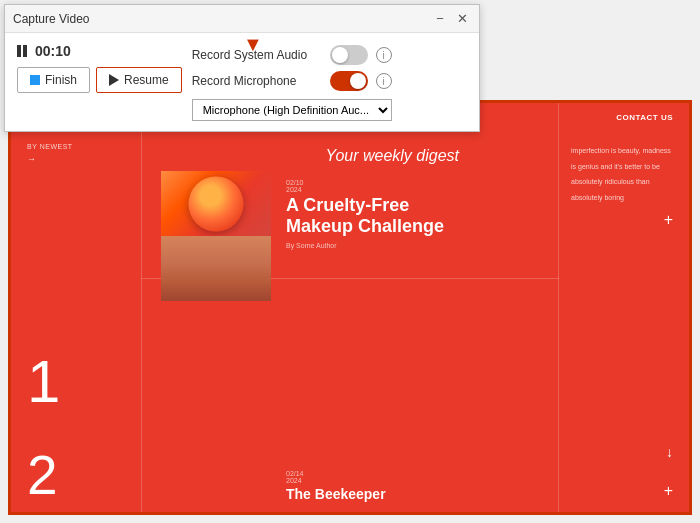 The image size is (700, 523). What do you see at coordinates (440, 19) in the screenshot?
I see `minimize-button: −` at bounding box center [440, 19].